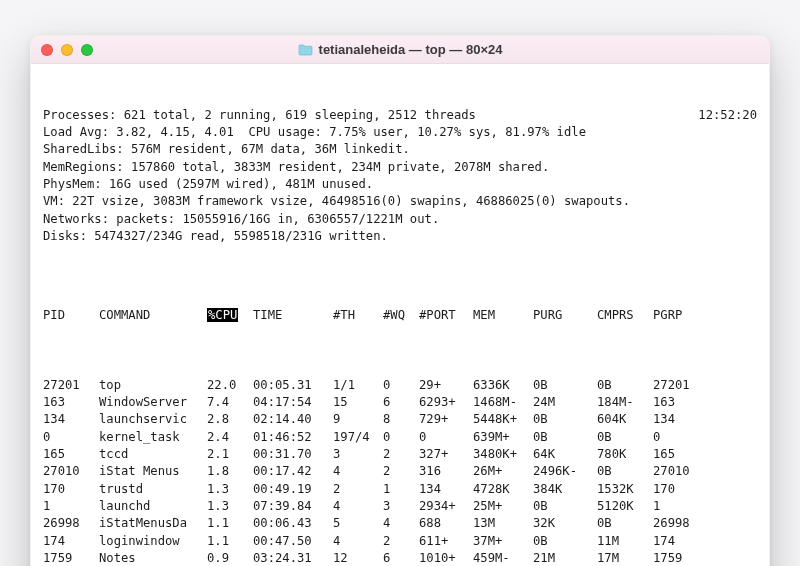  What do you see at coordinates (400, 454) in the screenshot?
I see `table-row: 165tccd2.100:31.7032327+3480K+64K780K165` at bounding box center [400, 454].